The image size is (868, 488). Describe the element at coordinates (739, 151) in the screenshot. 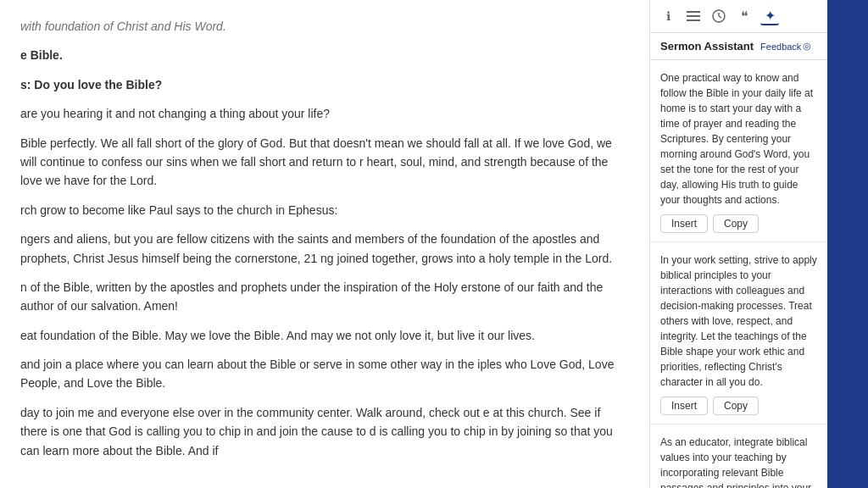

I see `suggestion-card-1: One practical way to know and follow the…` at that location.